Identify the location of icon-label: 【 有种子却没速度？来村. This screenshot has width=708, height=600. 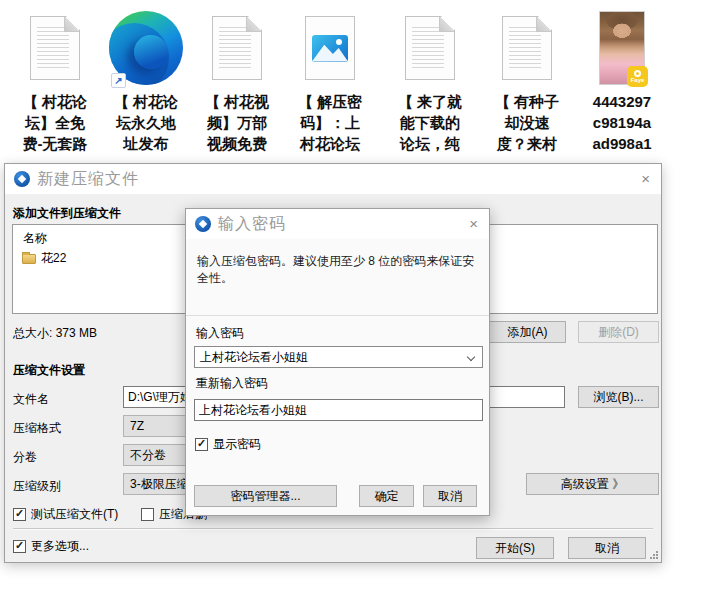
(527, 122).